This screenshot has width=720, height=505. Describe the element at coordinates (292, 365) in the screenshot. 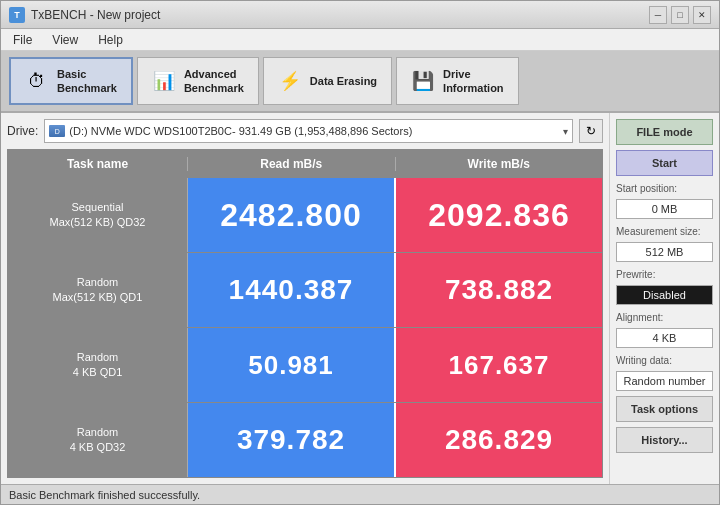

I see `read-cell-random-4k-qd1: 50.981` at that location.